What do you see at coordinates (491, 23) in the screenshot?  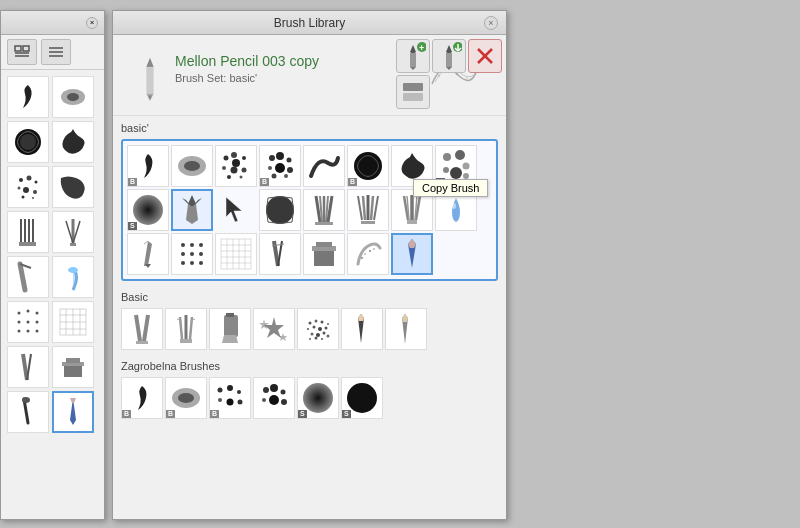 I see `window-close-button: ×` at bounding box center [491, 23].